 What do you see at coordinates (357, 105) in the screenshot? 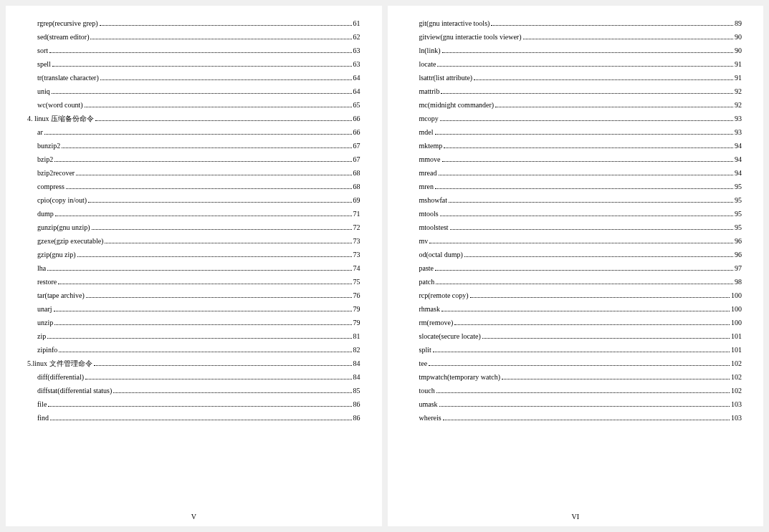
I see `toc-entry-page: 65` at bounding box center [357, 105].